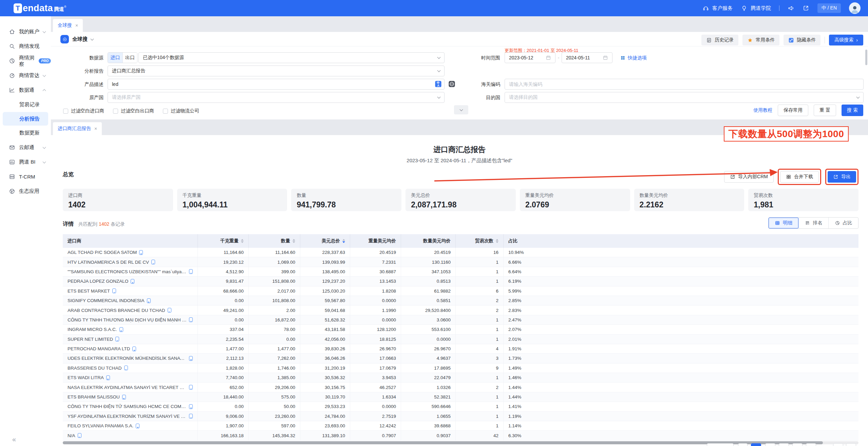  I want to click on table-row: CÔNG TY TNHH THƯƠNG MẠI DỊCH VỤ ĐIỆN MẠN…, so click(461, 320).